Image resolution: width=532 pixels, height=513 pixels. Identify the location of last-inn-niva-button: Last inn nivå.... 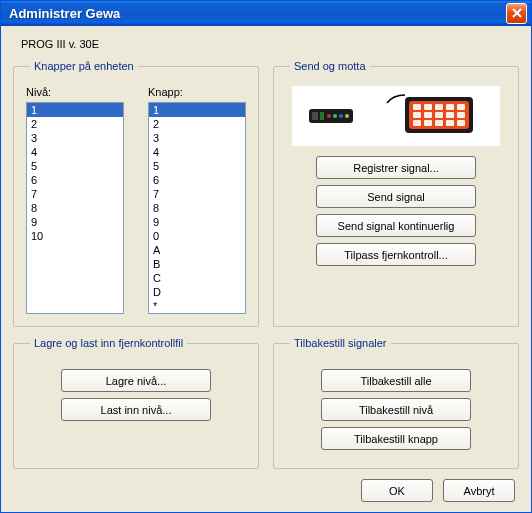
(136, 410).